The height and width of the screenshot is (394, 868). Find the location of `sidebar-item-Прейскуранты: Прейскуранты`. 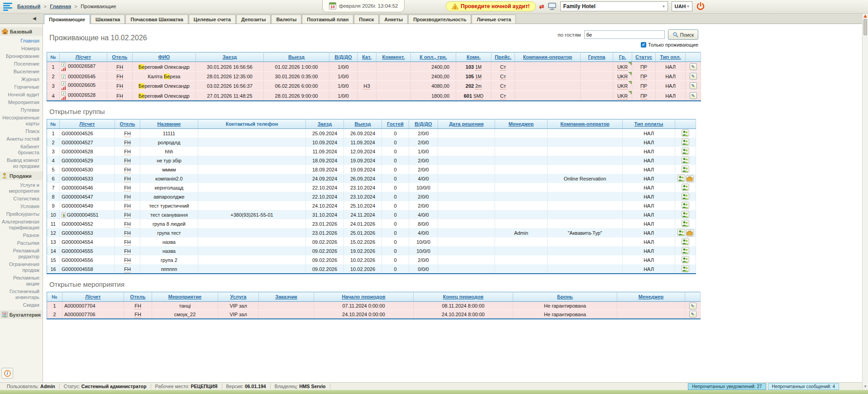

sidebar-item-Прейскуранты: Прейскуранты is located at coordinates (21, 214).